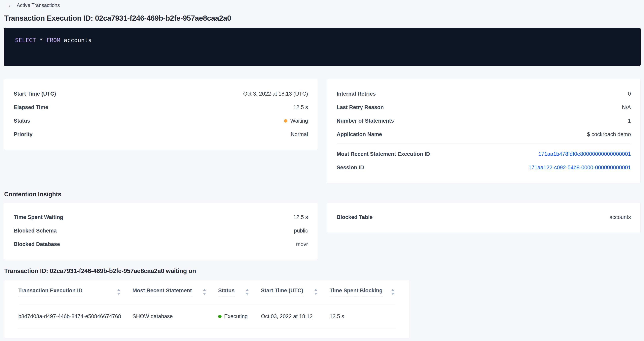  I want to click on statement-execution-id-link: 171aa1b478fdf0e80000000000000001, so click(585, 154).